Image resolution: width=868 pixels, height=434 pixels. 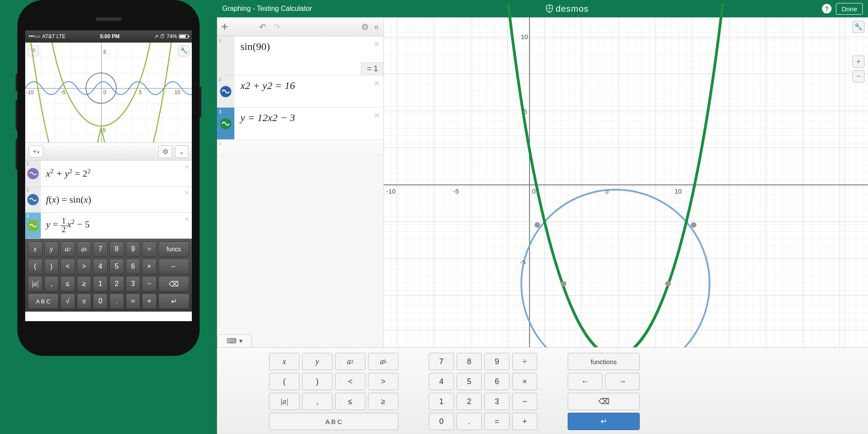 I want to click on key-funcs: funcs, so click(x=174, y=249).